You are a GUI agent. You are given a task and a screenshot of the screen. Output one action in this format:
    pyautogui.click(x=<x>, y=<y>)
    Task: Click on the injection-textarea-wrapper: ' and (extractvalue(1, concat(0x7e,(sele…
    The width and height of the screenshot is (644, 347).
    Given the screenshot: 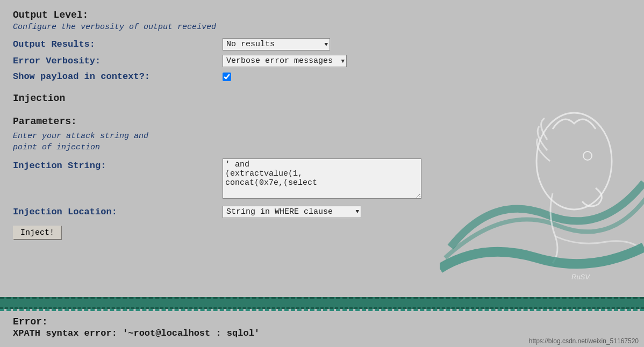 What is the action you would take?
    pyautogui.click(x=322, y=180)
    